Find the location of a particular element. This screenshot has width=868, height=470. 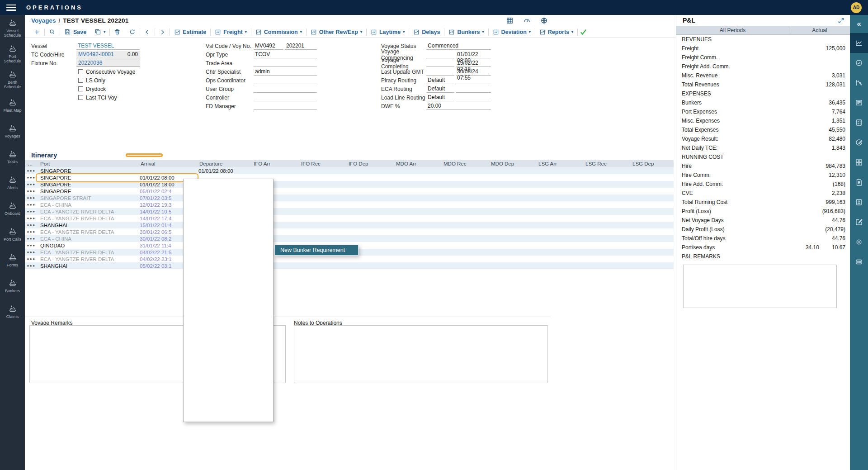

field-value: 01/01/22 08:00 is located at coordinates (473, 54).